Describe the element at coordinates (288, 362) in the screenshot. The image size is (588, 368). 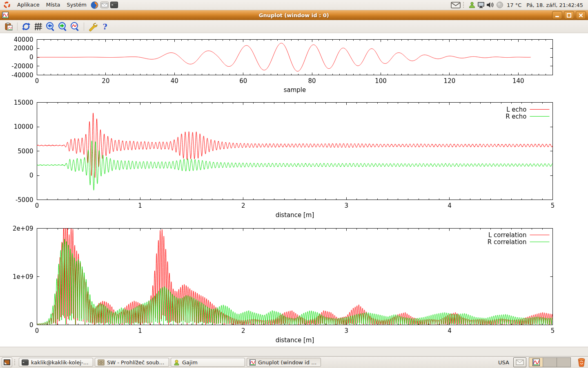
I see `task-label-gnuplot: Gnuplot (window id : 0)` at that location.